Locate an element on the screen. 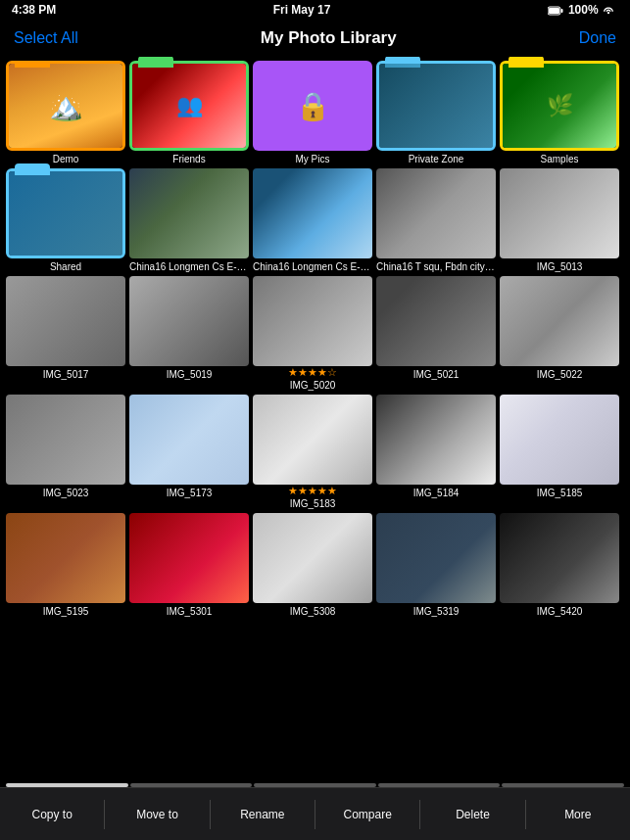 The image size is (630, 840). photo-label: IMG_5185 is located at coordinates (560, 493).